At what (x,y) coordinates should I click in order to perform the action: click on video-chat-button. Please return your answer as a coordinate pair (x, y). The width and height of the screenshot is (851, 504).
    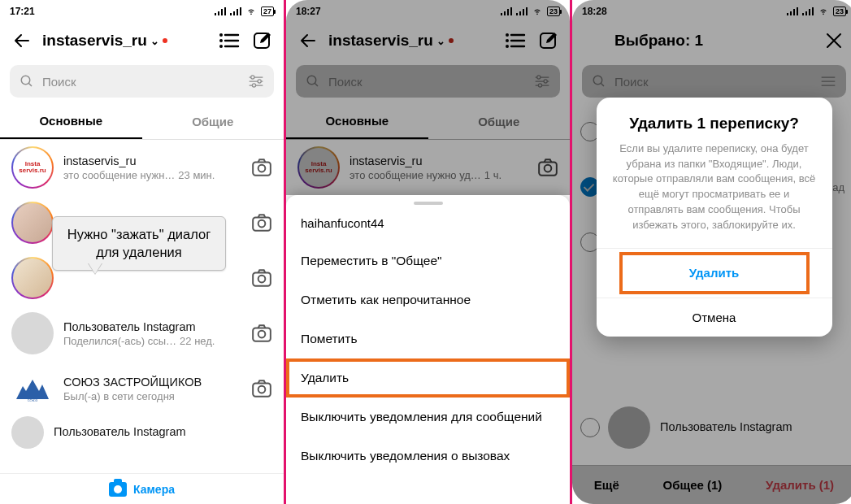
    Looking at the image, I should click on (229, 41).